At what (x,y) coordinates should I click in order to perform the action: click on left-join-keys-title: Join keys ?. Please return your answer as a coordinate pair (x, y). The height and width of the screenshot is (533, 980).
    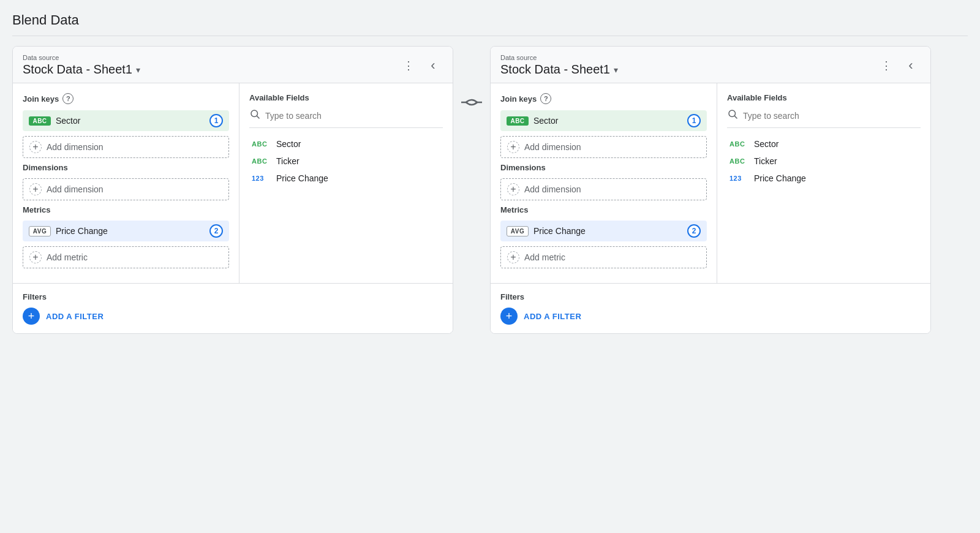
    Looking at the image, I should click on (126, 99).